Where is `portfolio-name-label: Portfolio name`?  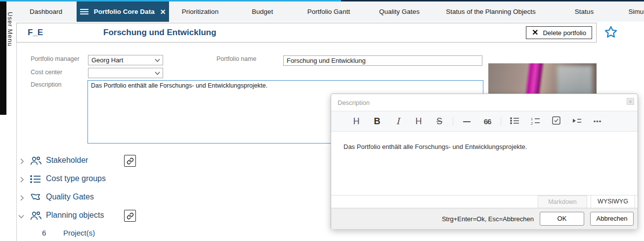 portfolio-name-label: Portfolio name is located at coordinates (236, 59).